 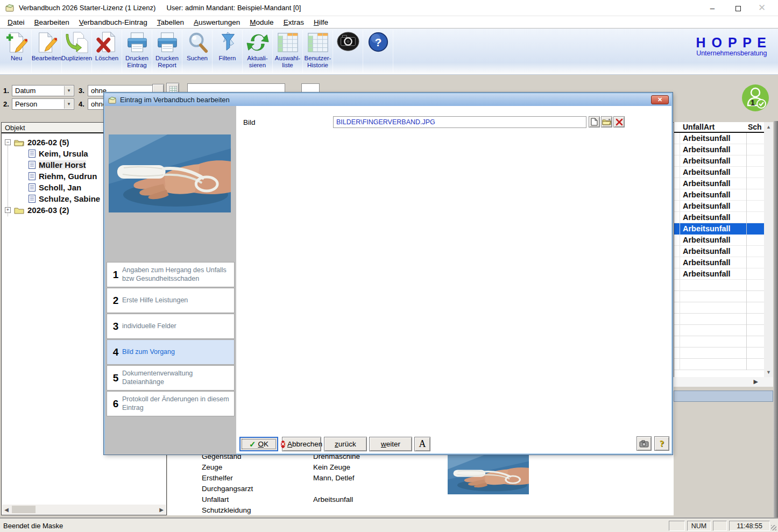 I want to click on tree-item-mueller-horst: Müller Horst, so click(x=57, y=165).